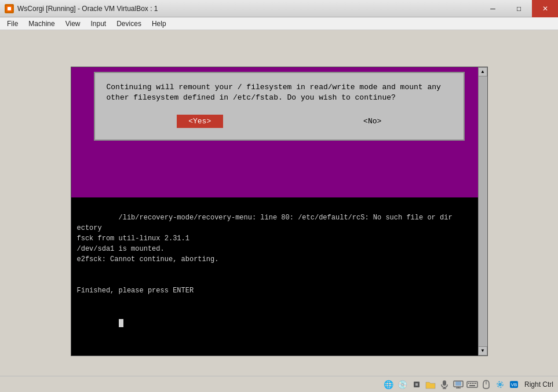 Image resolution: width=558 pixels, height=392 pixels. Describe the element at coordinates (279, 93) in the screenshot. I see `dialog-text: Continuing will remount your / filesyste…` at that location.